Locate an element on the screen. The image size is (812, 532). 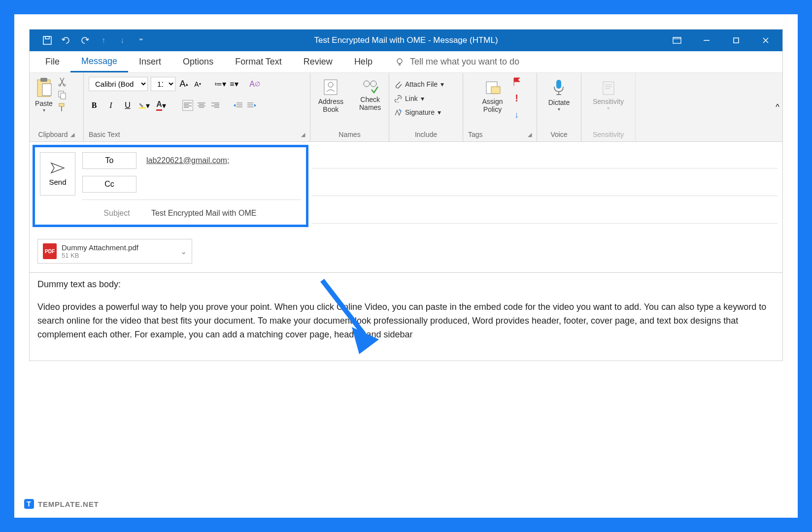
underline-button: U is located at coordinates (128, 105).